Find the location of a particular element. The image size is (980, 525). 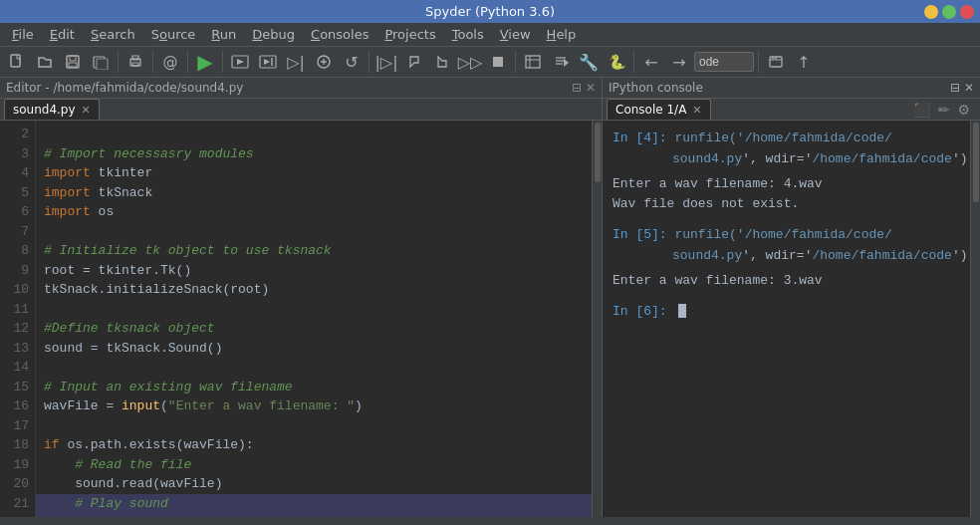

console-output-4: Enter a wav filename: 4.wav Wav file doe… is located at coordinates (791, 195).